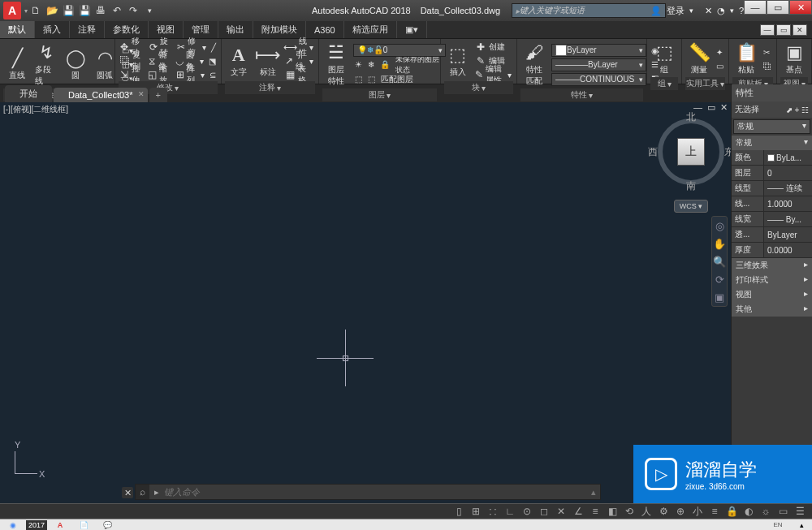  I want to click on basepoint-button: ▣基点, so click(794, 58).